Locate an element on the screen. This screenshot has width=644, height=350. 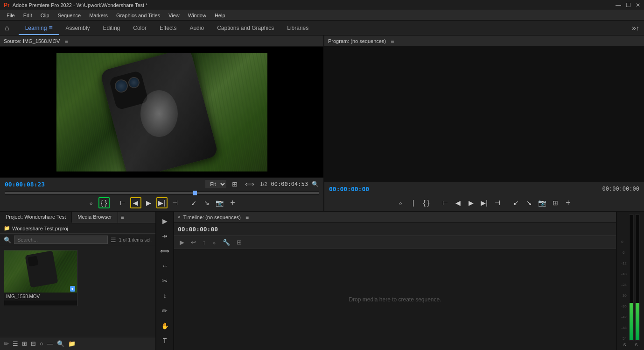
prog-mark-out: | is located at coordinates (413, 203).